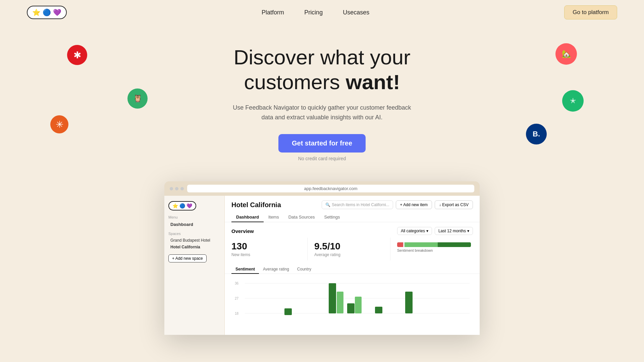 The height and width of the screenshot is (362, 644). What do you see at coordinates (435, 231) in the screenshot?
I see `filter-controls: All categories ▾ Last 12 months ▾` at bounding box center [435, 231].